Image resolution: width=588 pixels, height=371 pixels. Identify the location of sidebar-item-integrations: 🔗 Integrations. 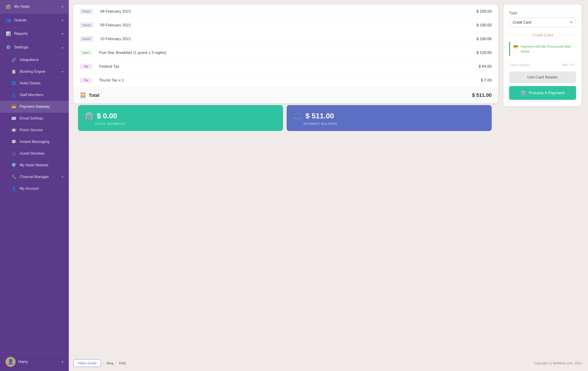
(34, 60).